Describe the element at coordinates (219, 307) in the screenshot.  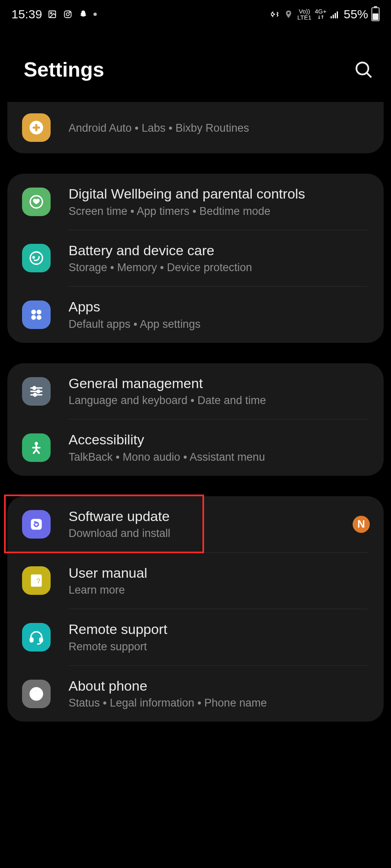
I see `item-title: Apps` at that location.